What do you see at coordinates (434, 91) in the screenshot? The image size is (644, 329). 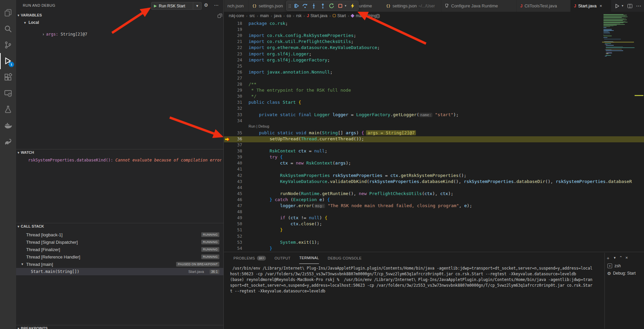 I see `code-line: 29 * The entrypoint for the RSK full nod…` at bounding box center [434, 91].